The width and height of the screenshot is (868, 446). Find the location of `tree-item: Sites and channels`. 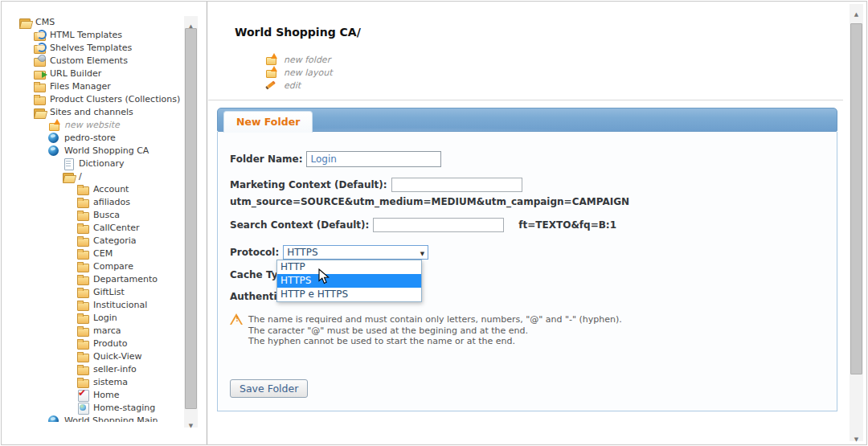

tree-item: Sites and channels is located at coordinates (104, 113).